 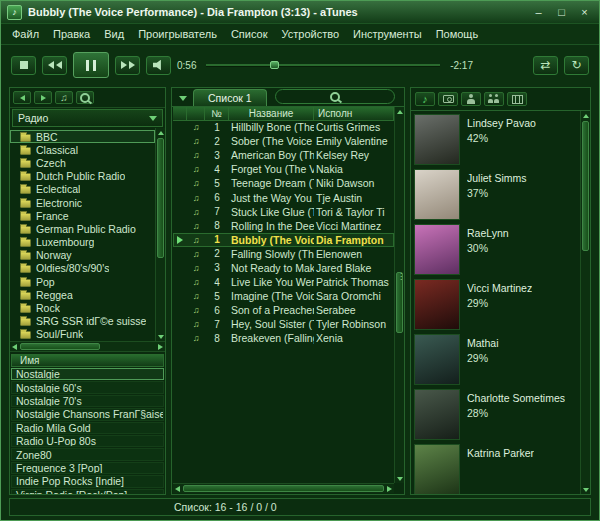 I want to click on menu-view: Вид, so click(x=114, y=34).